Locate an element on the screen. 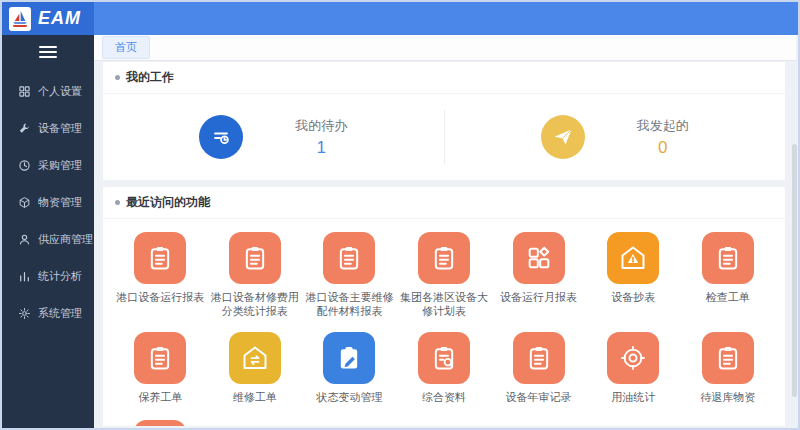  initiated-label: 我发起的 is located at coordinates (663, 126).